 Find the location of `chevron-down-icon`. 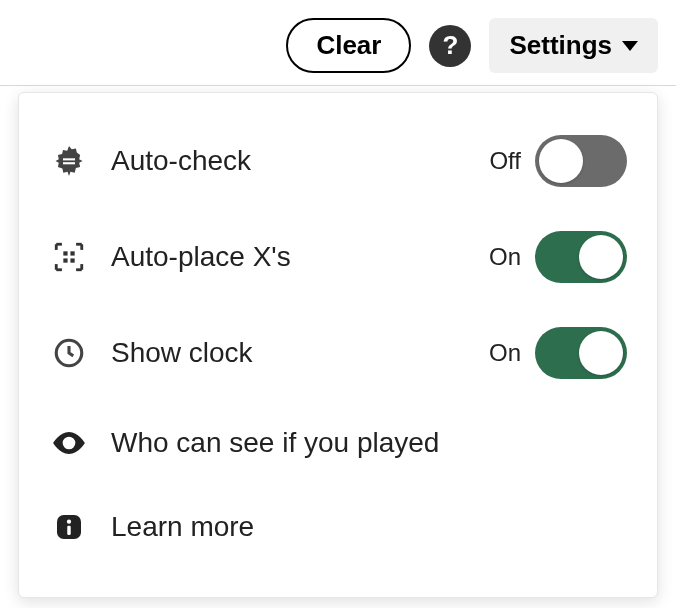

chevron-down-icon is located at coordinates (630, 46).